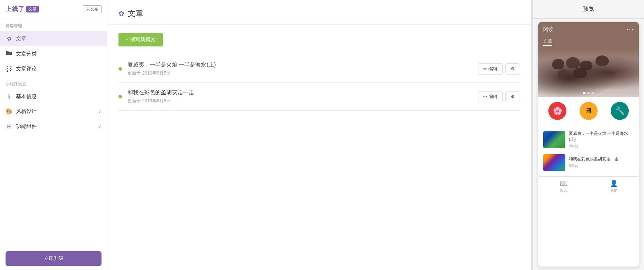  What do you see at coordinates (9, 69) in the screenshot?
I see `comment-icon: 💬` at bounding box center [9, 69].